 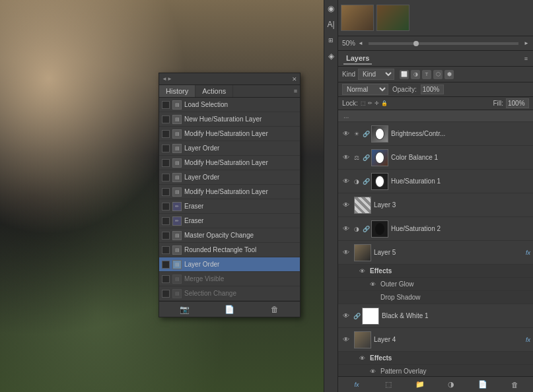 I want to click on layer-thumb-brightness, so click(x=380, y=134).